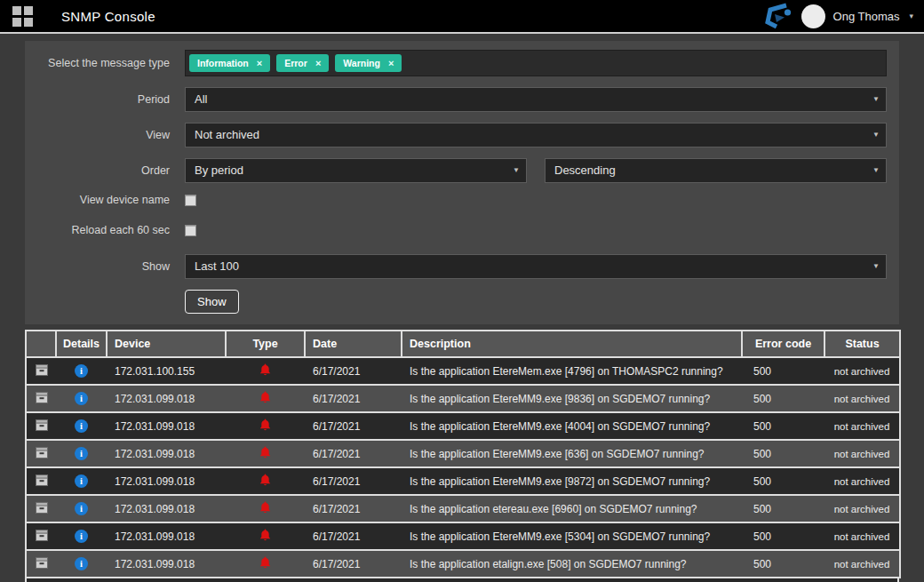 The image size is (924, 582). Describe the element at coordinates (912, 16) in the screenshot. I see `chevron-down-icon: ▾` at that location.